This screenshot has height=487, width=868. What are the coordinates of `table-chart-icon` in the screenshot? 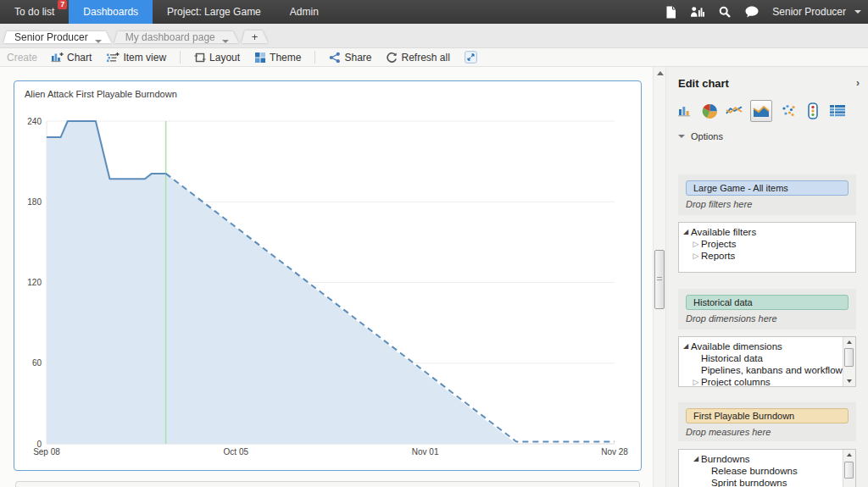 It's located at (837, 111).